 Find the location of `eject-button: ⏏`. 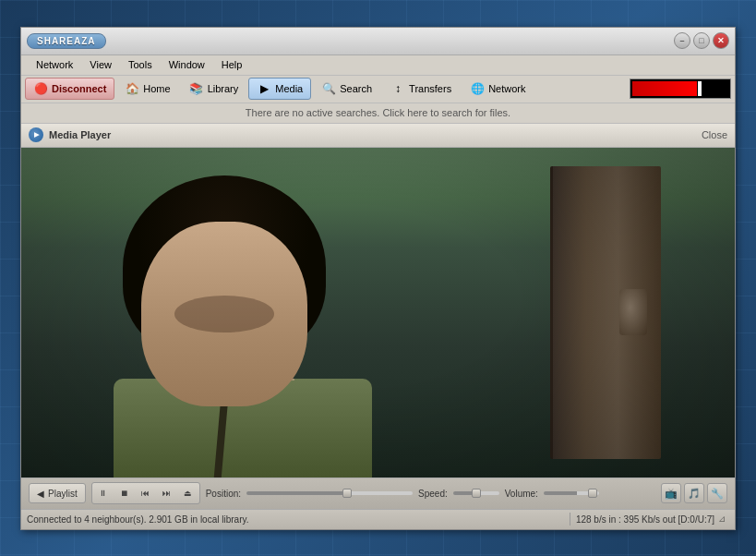

eject-button: ⏏ is located at coordinates (188, 493).